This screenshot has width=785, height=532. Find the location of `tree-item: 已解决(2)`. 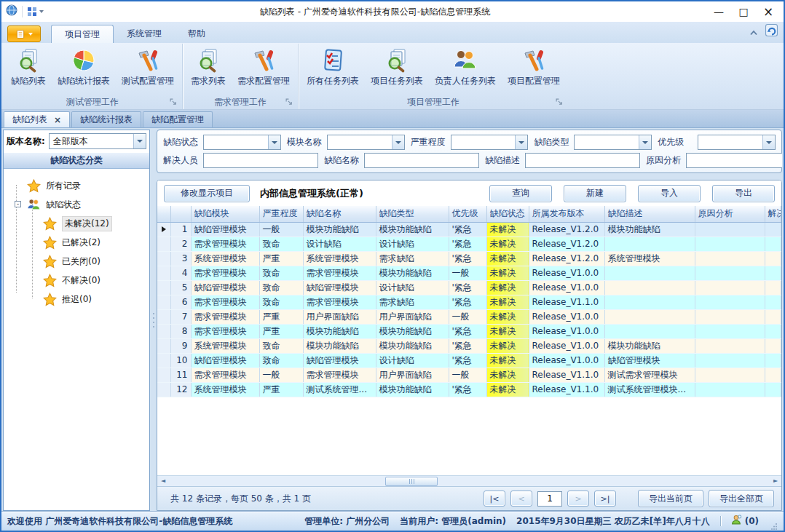

tree-item: 已解决(2) is located at coordinates (76, 242).